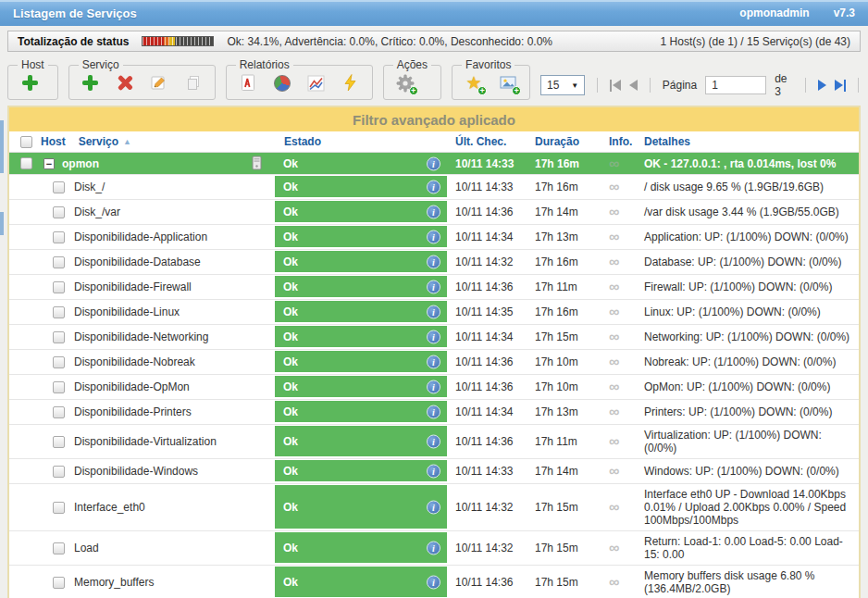 Image resolution: width=868 pixels, height=598 pixels. Describe the element at coordinates (489, 142) in the screenshot. I see `column-header-last-check: Últ. Chec.` at that location.